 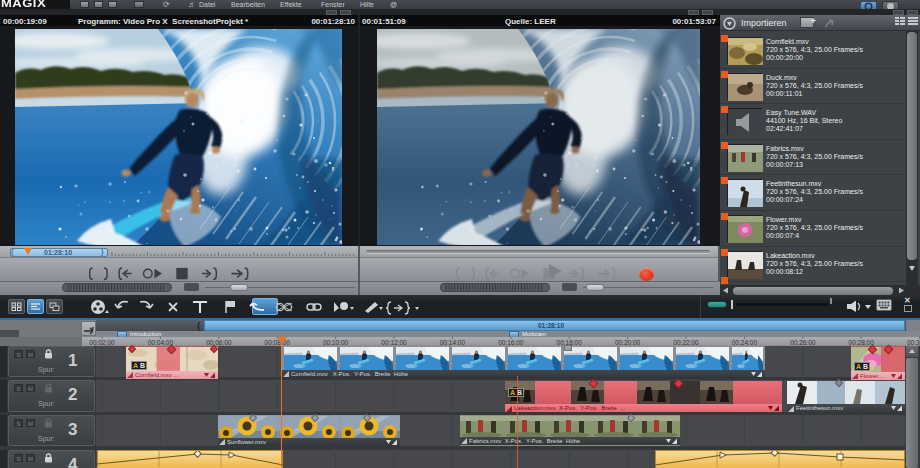 I want to click on svg-text: 00:16:00, so click(x=511, y=342).